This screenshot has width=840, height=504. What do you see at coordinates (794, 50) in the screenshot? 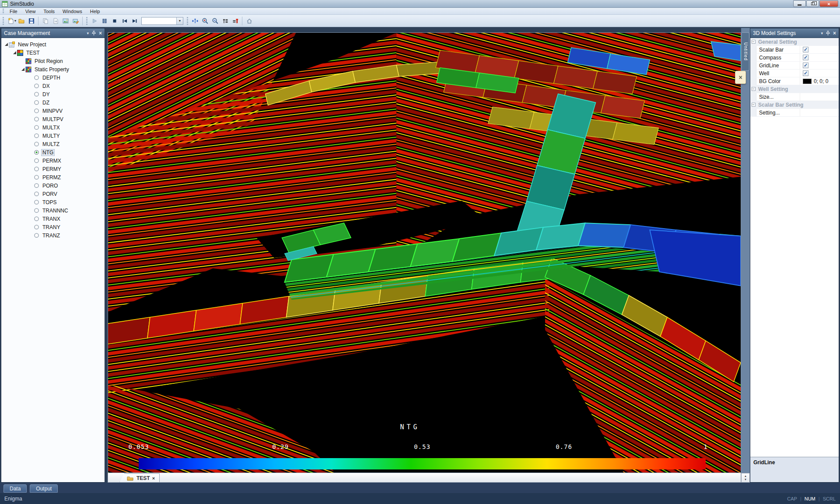
I see `property-scalar-bar: Scalar Bar✓` at bounding box center [794, 50].